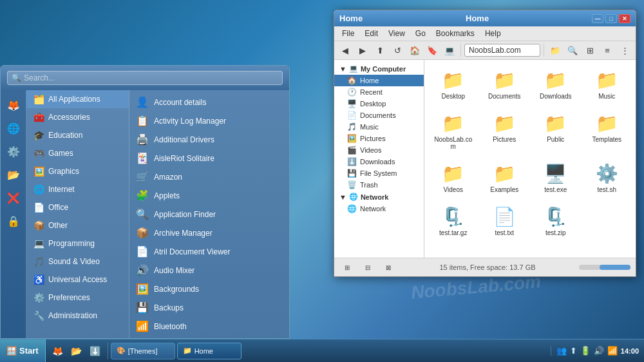 The width and height of the screenshot is (644, 362). Describe the element at coordinates (505, 222) in the screenshot. I see `file-test-txt: 📄 test.txt` at that location.